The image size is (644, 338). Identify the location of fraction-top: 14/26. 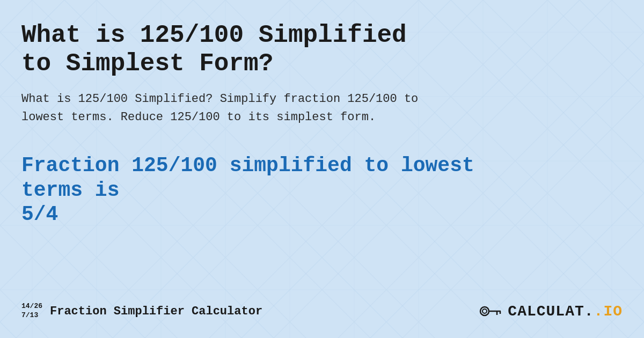
(32, 307).